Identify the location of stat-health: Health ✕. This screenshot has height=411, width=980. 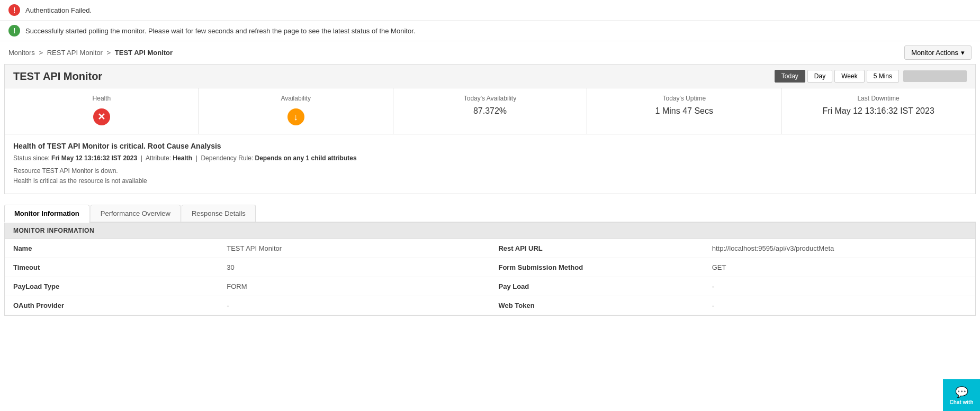
(102, 111).